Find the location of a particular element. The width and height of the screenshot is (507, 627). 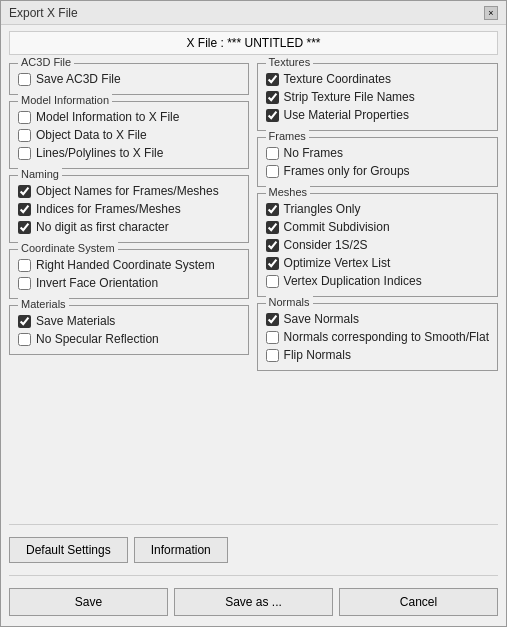

no-digit-label: No digit as first character is located at coordinates (102, 227).